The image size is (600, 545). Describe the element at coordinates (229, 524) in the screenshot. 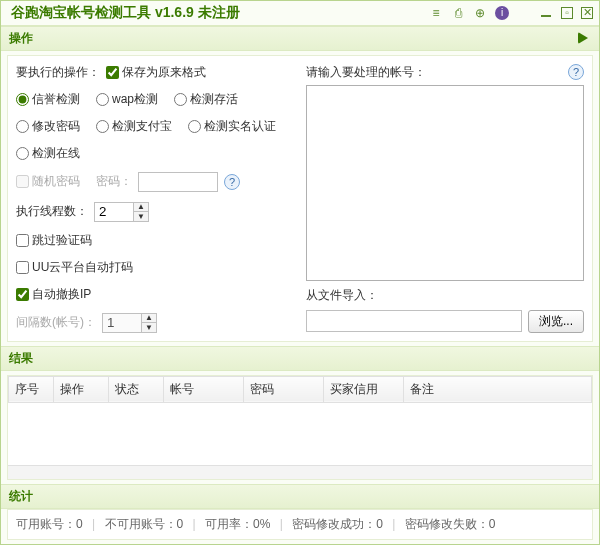

I see `stat-rate-label: 可用率：` at that location.